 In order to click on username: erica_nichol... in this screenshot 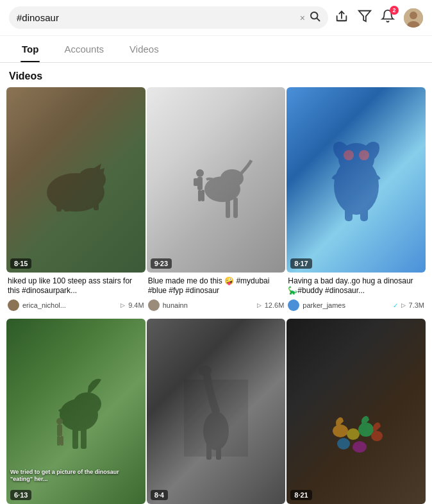, I will do `click(70, 305)`.